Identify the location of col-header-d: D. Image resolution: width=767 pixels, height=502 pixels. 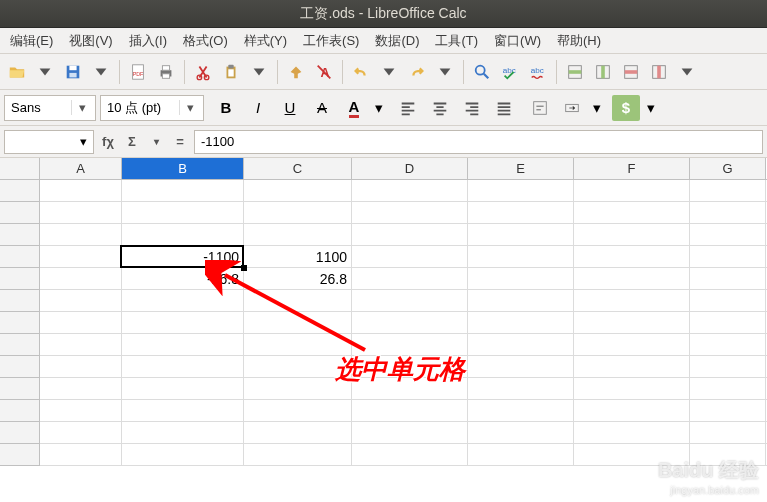
(410, 168).